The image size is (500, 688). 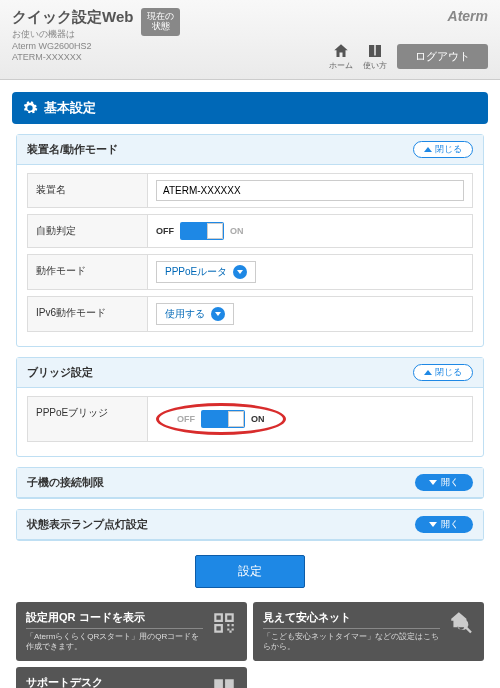 What do you see at coordinates (160, 22) in the screenshot?
I see `current-status-button: 現在の 状態` at bounding box center [160, 22].